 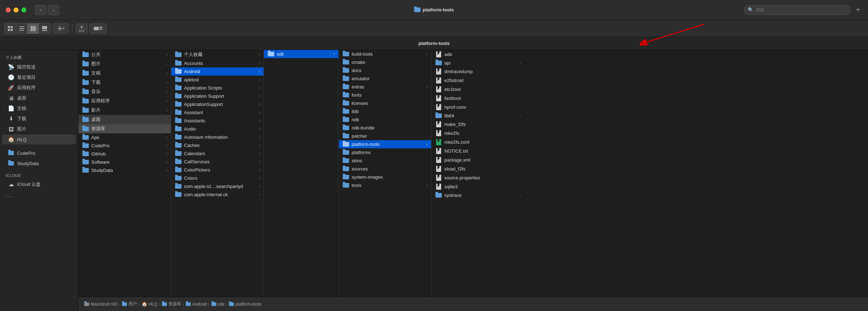 What do you see at coordinates (218, 195) in the screenshot?
I see `list-item: com.apple.internal.ck ›` at bounding box center [218, 195].